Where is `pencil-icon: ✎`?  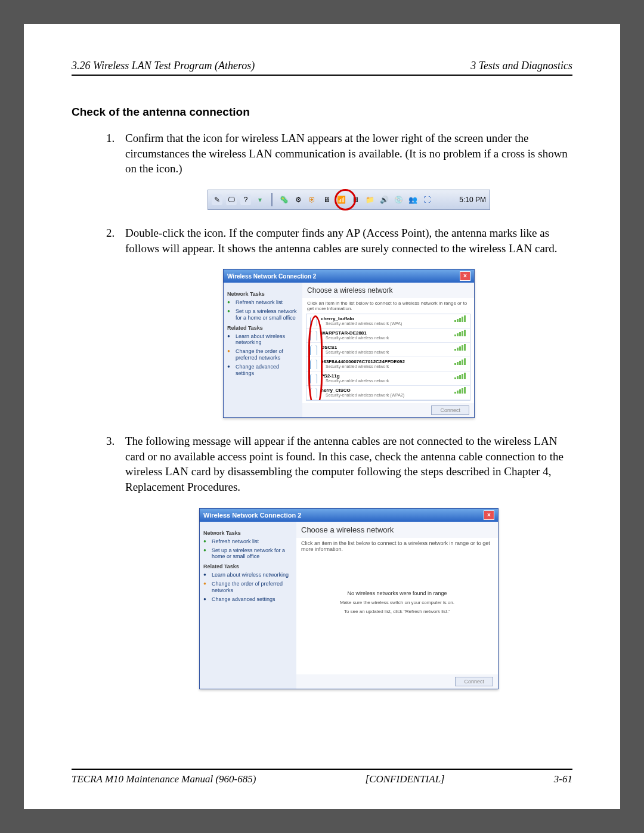 pencil-icon: ✎ is located at coordinates (217, 200).